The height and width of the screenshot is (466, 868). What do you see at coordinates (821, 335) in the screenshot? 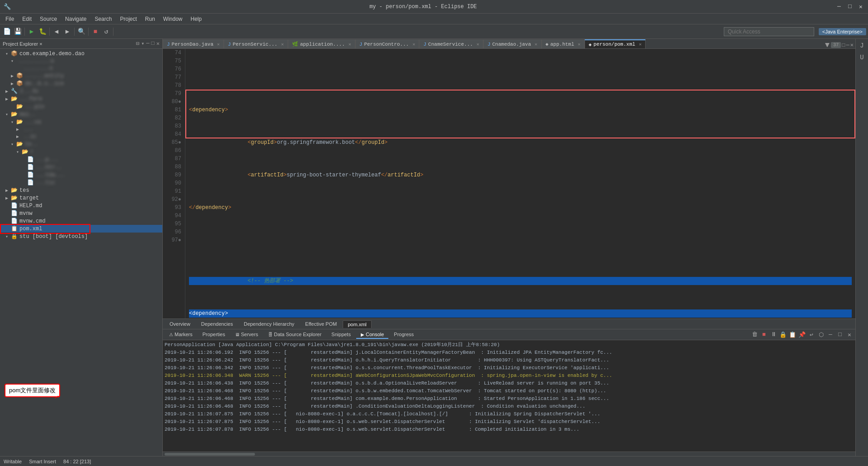
I see `console-expand-btn: ⬡` at bounding box center [821, 335].